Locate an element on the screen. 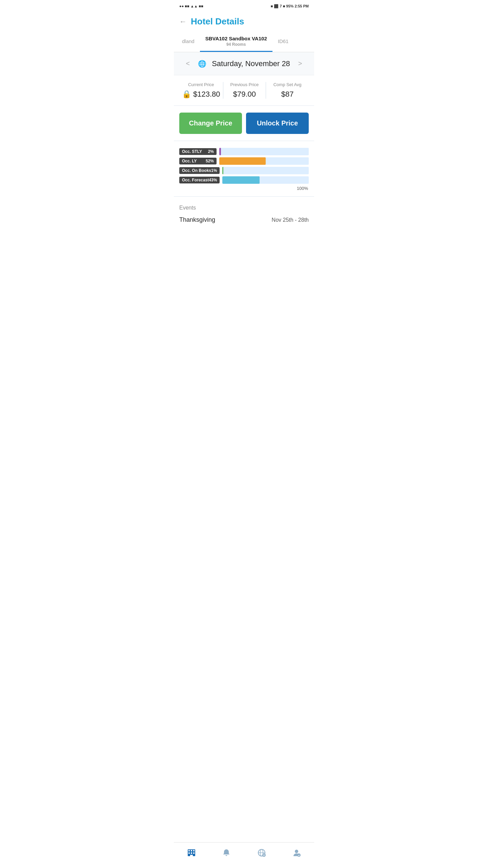  globe-icon: 🌐 is located at coordinates (202, 64).